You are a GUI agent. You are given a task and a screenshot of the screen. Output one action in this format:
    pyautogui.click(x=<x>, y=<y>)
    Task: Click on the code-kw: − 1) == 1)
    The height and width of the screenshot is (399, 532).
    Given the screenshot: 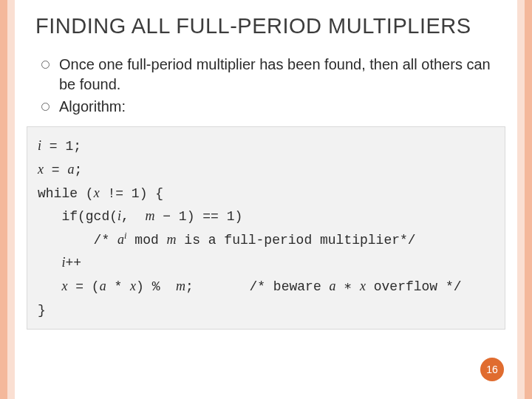 What is the action you would take?
    pyautogui.click(x=198, y=216)
    